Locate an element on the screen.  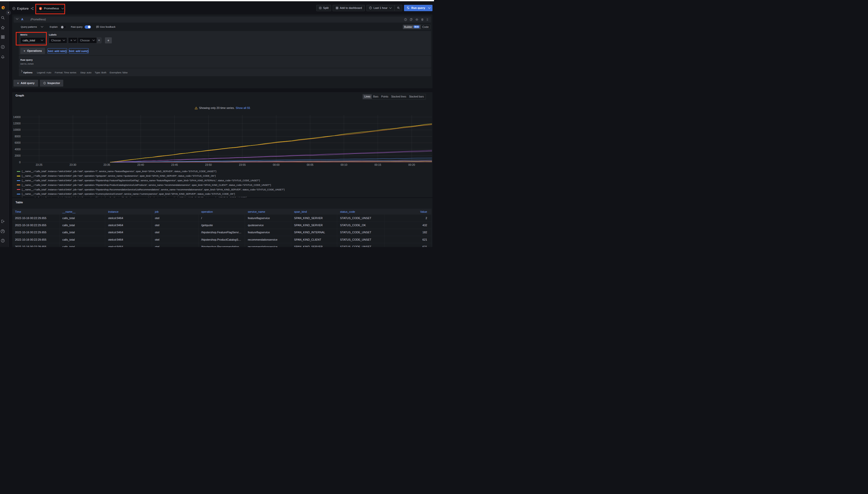
svg-text: 10000 is located at coordinates (17, 130).